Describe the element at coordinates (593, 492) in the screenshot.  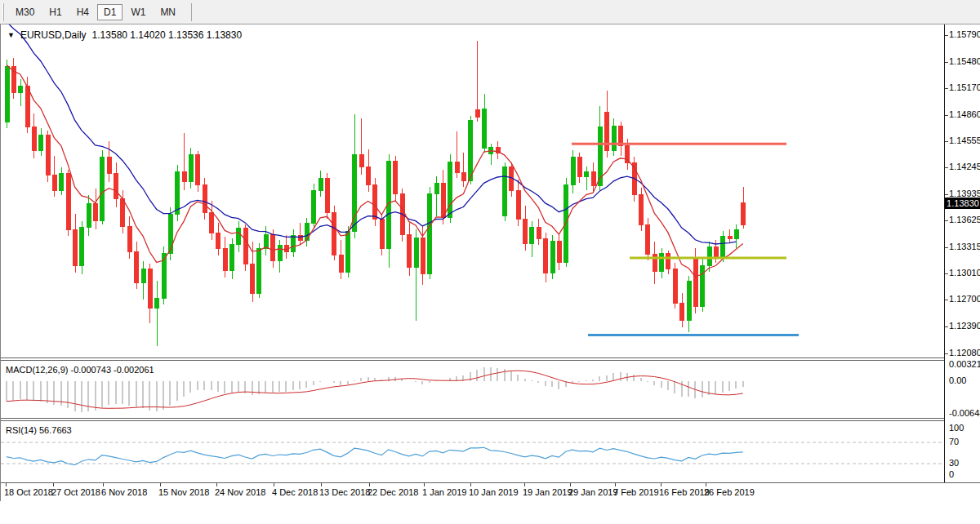
I see `date-axis-label: 29 Jan 2019` at that location.